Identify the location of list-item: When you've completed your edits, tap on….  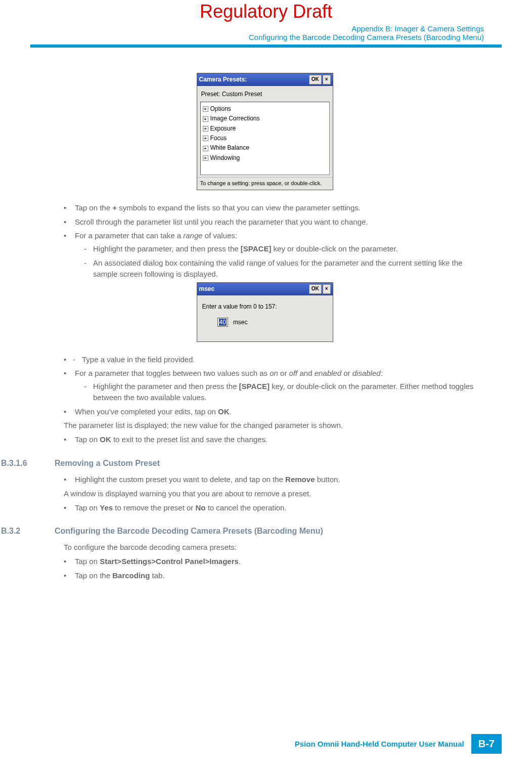
(274, 412).